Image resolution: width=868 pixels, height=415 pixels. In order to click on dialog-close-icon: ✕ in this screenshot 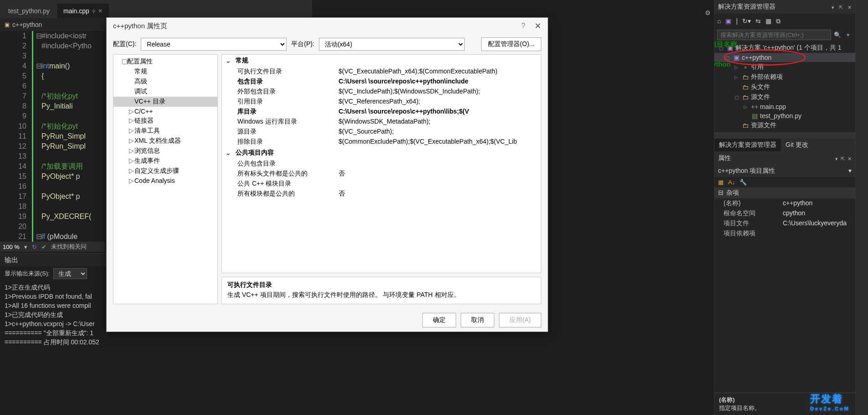, I will do `click(538, 26)`.